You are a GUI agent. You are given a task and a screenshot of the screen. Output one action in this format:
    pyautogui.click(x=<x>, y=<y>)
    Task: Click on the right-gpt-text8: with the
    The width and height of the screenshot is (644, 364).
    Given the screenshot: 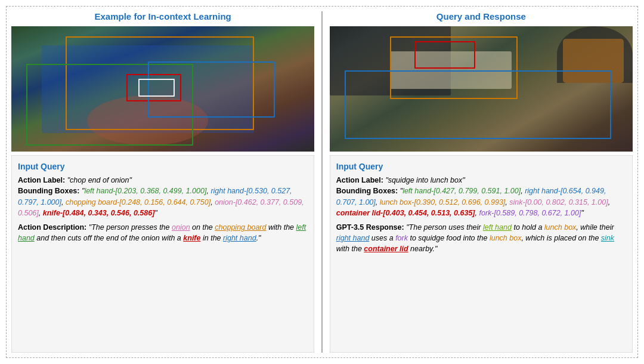 What is the action you would take?
    pyautogui.click(x=351, y=249)
    